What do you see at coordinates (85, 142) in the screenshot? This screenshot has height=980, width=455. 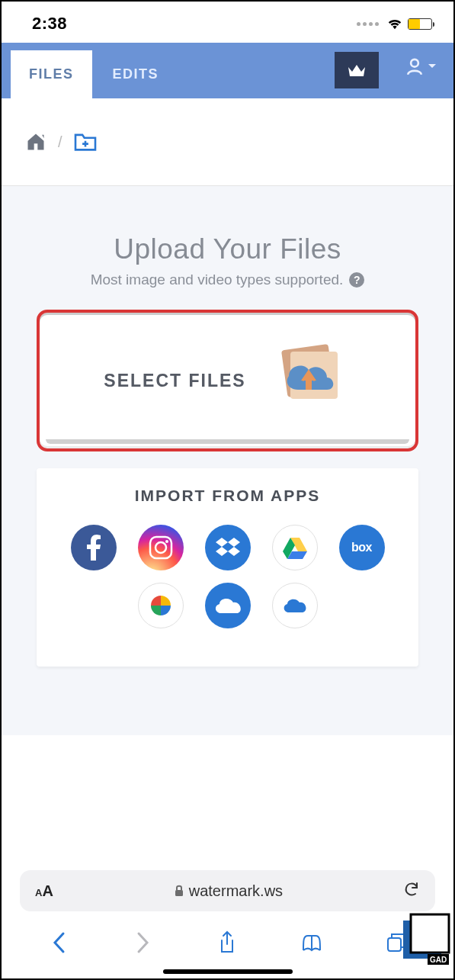 I see `new-folder-icon` at bounding box center [85, 142].